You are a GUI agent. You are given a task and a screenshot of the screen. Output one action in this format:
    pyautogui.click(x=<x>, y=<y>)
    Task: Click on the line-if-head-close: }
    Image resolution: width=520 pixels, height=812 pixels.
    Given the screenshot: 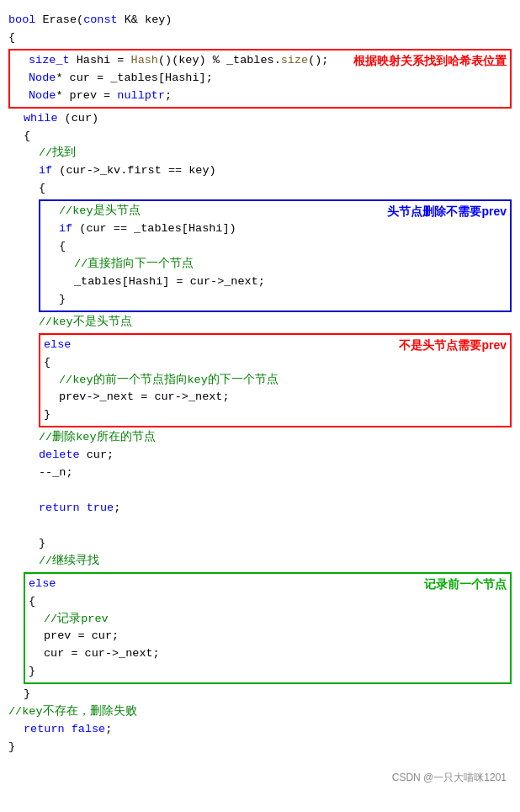 What is the action you would take?
    pyautogui.click(x=155, y=300)
    